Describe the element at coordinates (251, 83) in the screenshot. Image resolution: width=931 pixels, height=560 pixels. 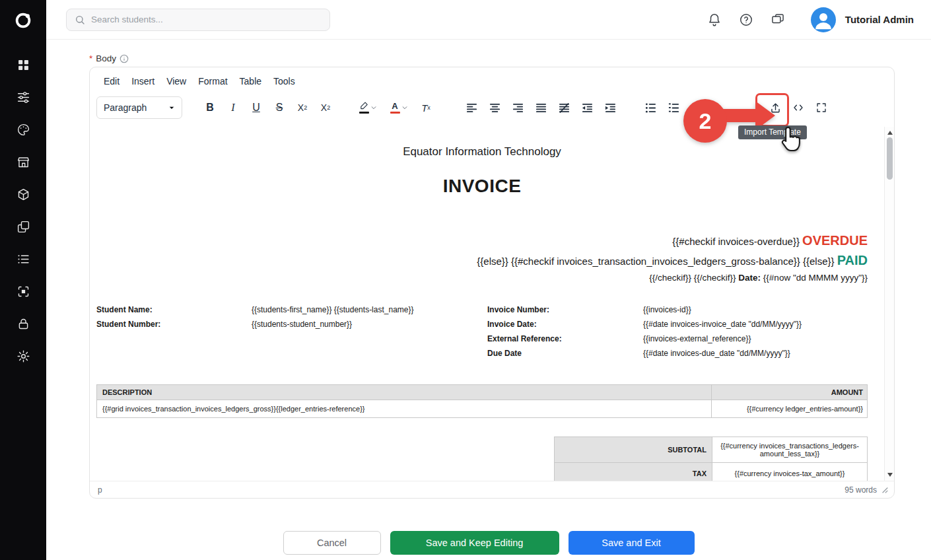
I see `menu-table: Table` at that location.